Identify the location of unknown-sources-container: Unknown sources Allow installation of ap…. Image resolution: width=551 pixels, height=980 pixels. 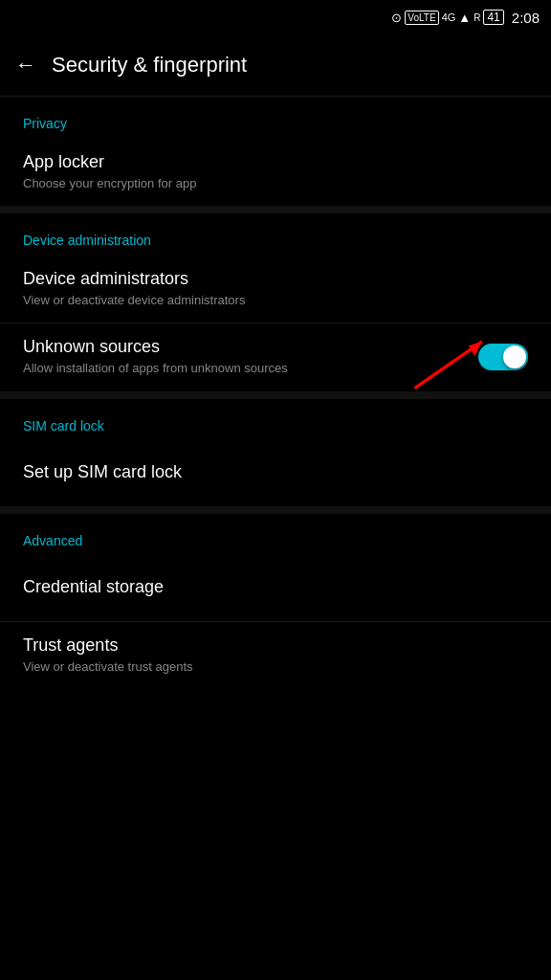
(276, 357).